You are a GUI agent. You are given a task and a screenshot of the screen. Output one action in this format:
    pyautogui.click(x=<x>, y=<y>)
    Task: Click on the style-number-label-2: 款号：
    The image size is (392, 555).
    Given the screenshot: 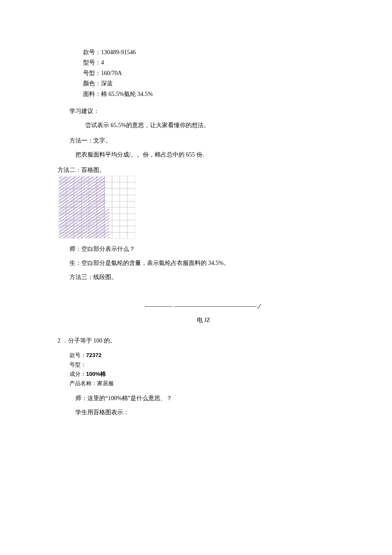 What is the action you would take?
    pyautogui.click(x=78, y=355)
    